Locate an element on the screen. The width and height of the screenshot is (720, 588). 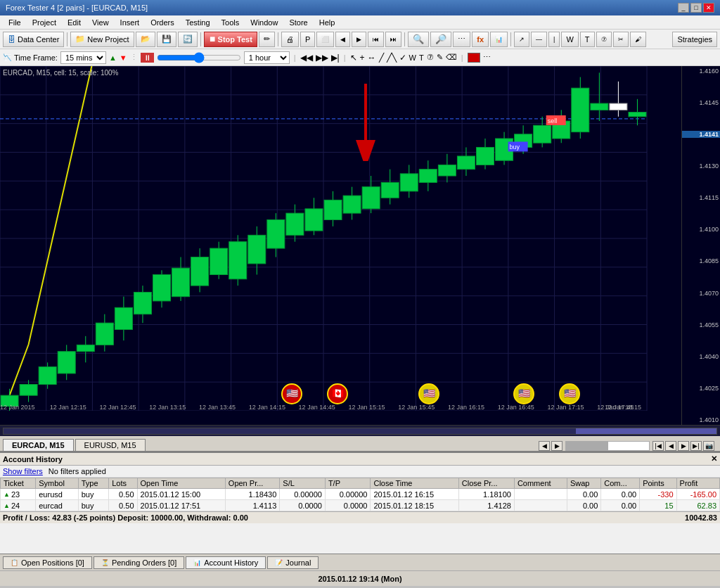
edit-button: ✏ is located at coordinates (267, 39).